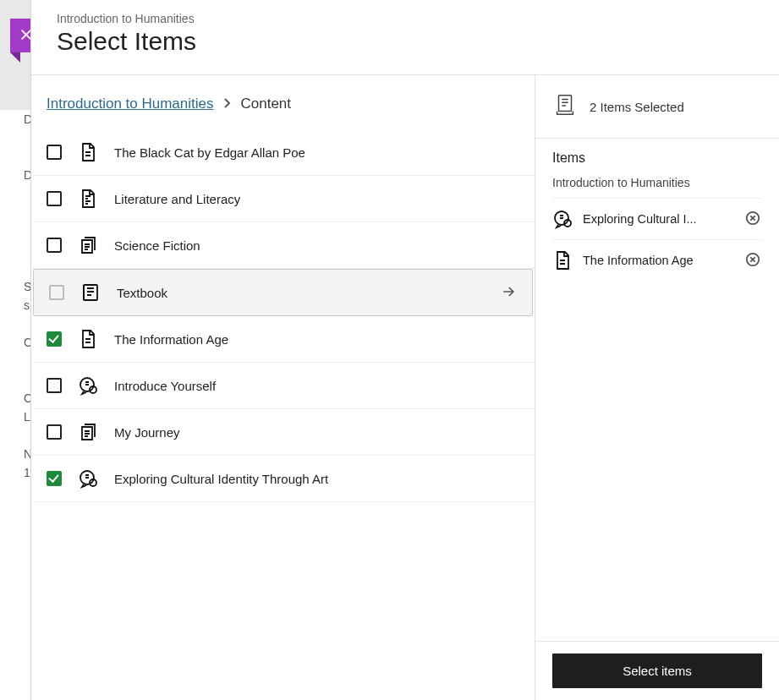  Describe the element at coordinates (659, 260) in the screenshot. I see `selected-item-label: The Information Age` at that location.